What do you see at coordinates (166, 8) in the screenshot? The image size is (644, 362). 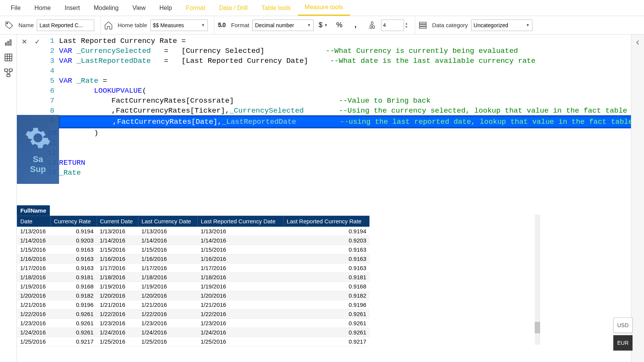 I see `ribbon-tab-help: Help` at bounding box center [166, 8].